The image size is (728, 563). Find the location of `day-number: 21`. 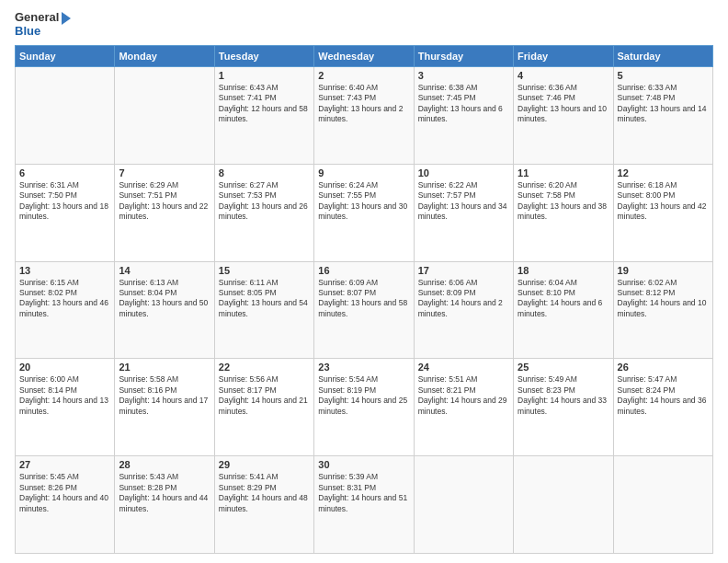

day-number: 21 is located at coordinates (164, 367).